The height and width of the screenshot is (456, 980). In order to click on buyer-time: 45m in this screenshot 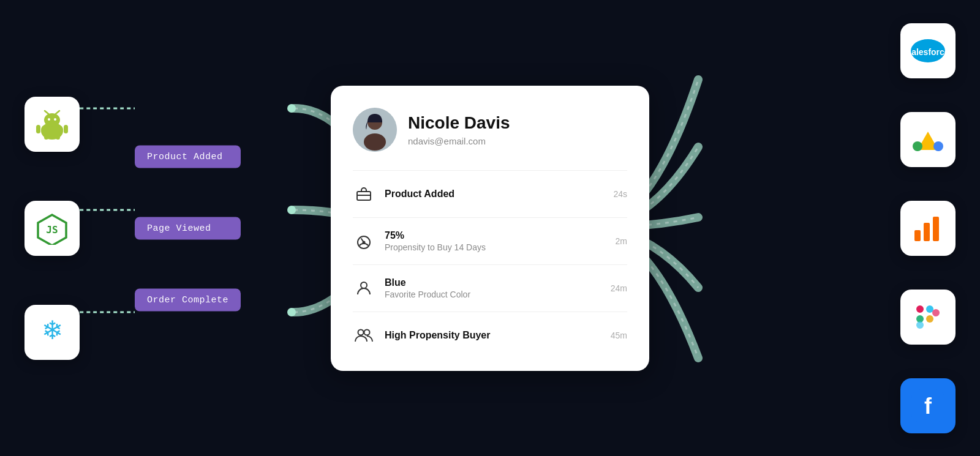, I will do `click(619, 335)`.